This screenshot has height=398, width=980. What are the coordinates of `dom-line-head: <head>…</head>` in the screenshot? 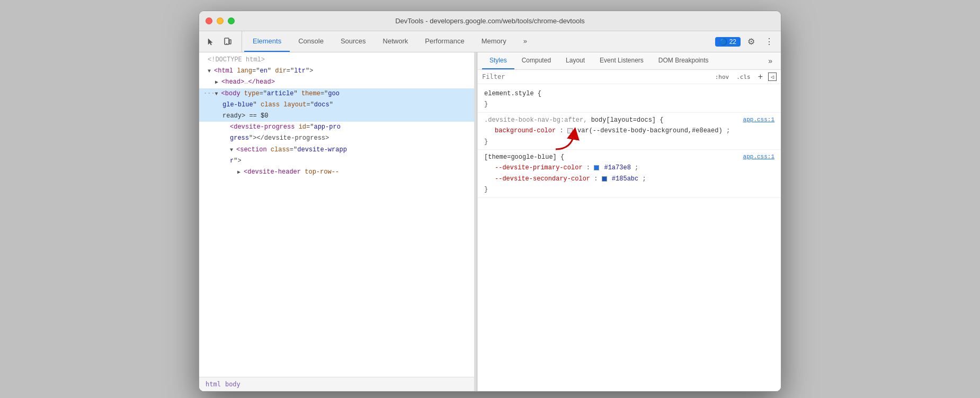 It's located at (337, 83).